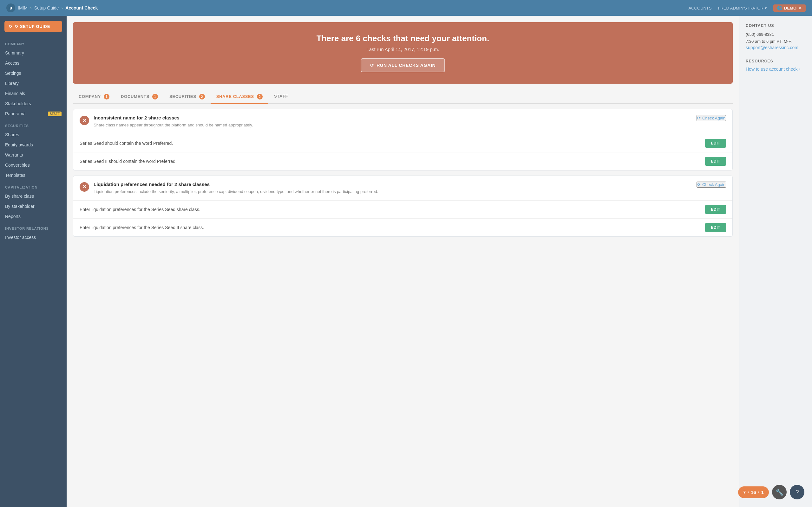 The height and width of the screenshot is (507, 812). What do you see at coordinates (403, 53) in the screenshot?
I see `hero-banner: There are 6 checks that need your attent…` at bounding box center [403, 53].